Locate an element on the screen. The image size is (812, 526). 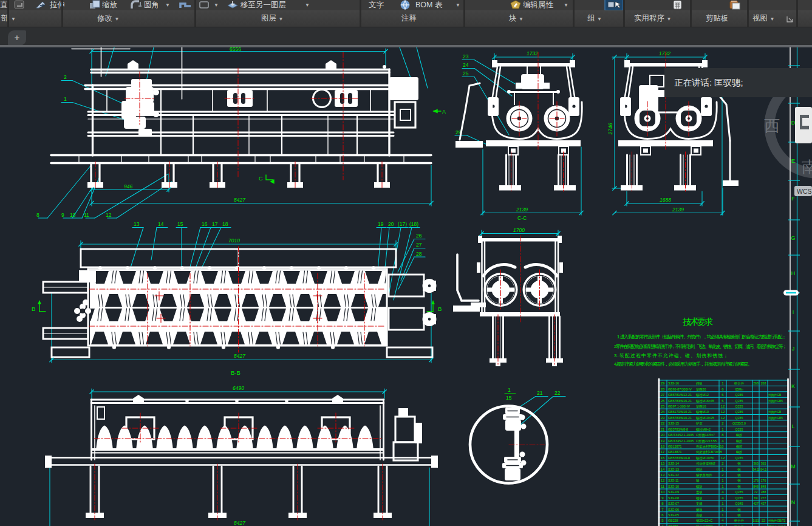
svg-text: 挡板 is located at coordinates (700, 384).